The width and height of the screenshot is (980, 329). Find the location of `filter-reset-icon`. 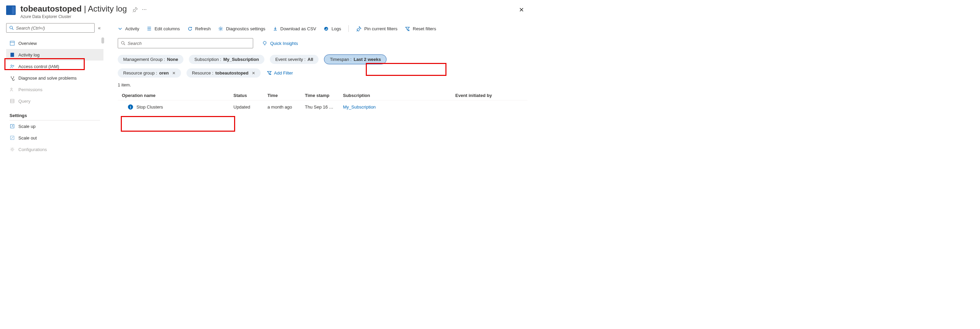

filter-reset-icon is located at coordinates (407, 29).